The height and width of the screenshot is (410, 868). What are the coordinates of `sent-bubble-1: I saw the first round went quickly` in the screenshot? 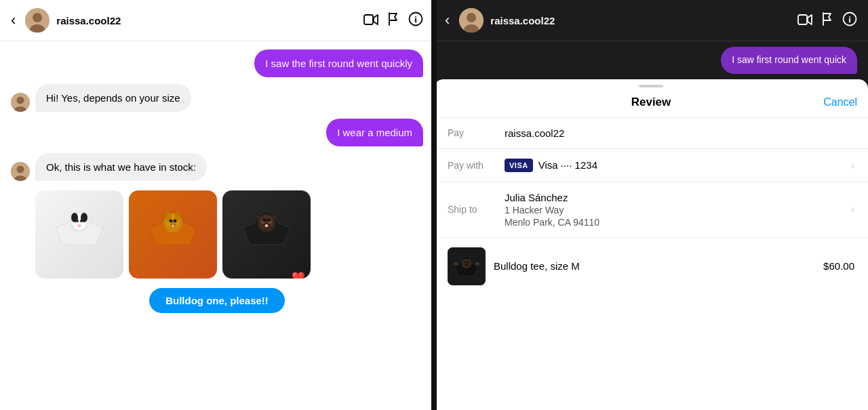 It's located at (339, 64).